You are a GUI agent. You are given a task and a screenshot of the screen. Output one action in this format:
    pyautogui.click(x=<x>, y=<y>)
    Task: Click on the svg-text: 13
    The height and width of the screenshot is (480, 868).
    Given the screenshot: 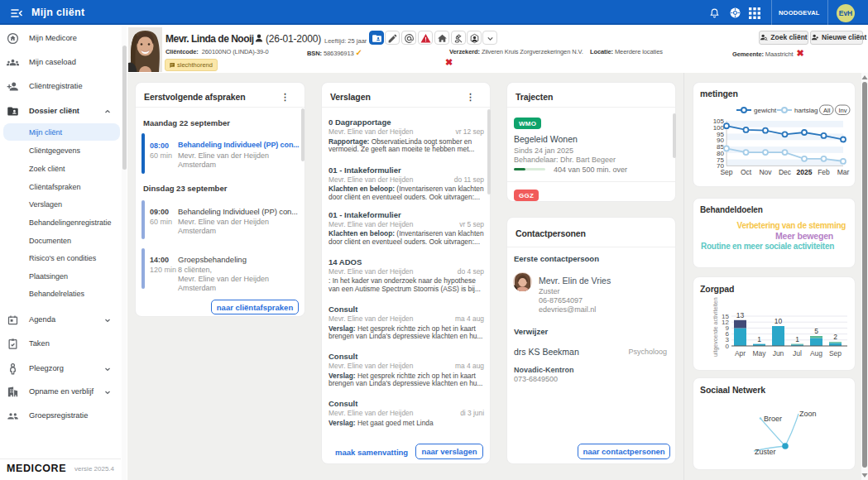 What is the action you would take?
    pyautogui.click(x=741, y=315)
    